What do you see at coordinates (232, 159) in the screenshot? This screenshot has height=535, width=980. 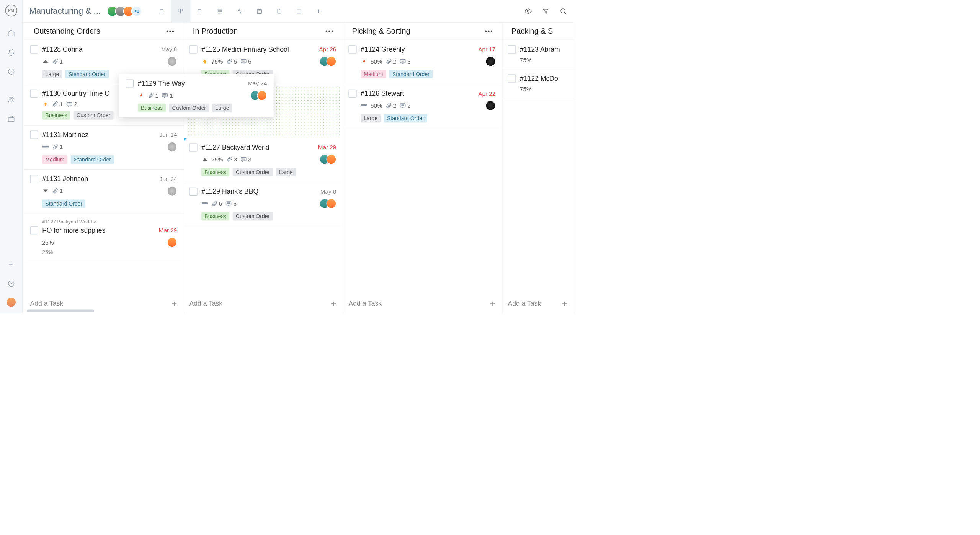 I see `attachment-count: 3` at bounding box center [232, 159].